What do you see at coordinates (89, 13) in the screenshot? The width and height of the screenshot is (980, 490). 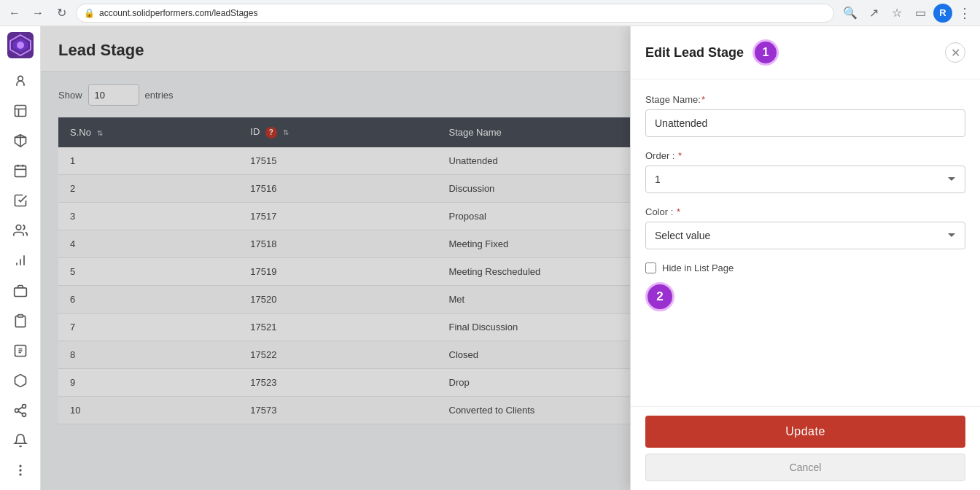 I see `lock-icon: 🔒` at bounding box center [89, 13].